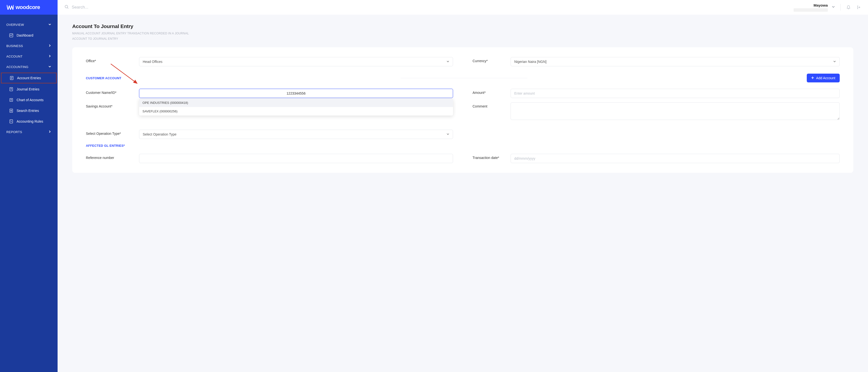 Image resolution: width=868 pixels, height=372 pixels. Describe the element at coordinates (491, 92) in the screenshot. I see `amount-label: Amount*` at that location.